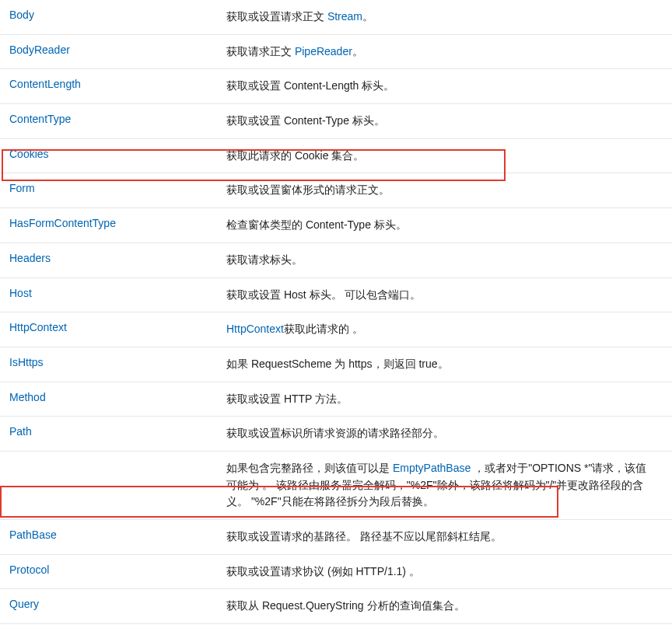 The image size is (672, 628). I want to click on desc-link: HttpContext, so click(255, 329).